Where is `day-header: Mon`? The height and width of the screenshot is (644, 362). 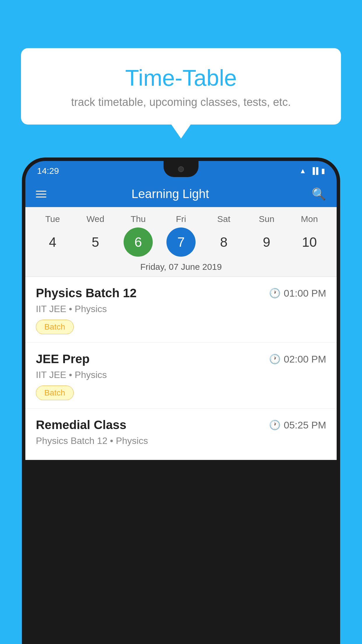
day-header: Mon is located at coordinates (309, 219).